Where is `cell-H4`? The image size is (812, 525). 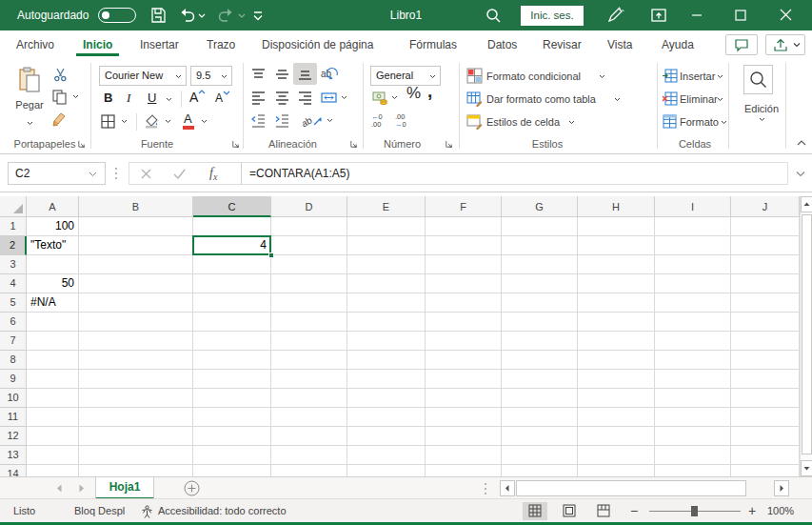 cell-H4 is located at coordinates (617, 284).